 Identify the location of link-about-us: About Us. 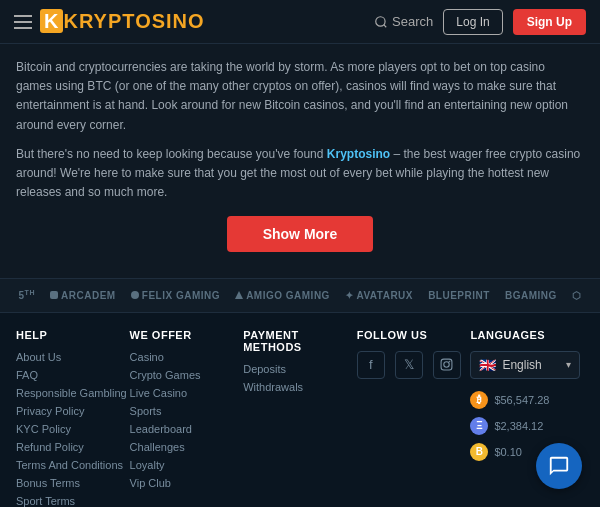
(73, 357).